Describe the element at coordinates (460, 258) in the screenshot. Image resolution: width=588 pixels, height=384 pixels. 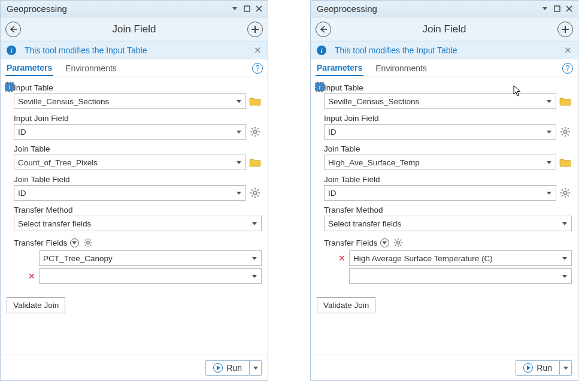
I see `transfer-field-combo: High Average Surface Temperature (C)` at that location.